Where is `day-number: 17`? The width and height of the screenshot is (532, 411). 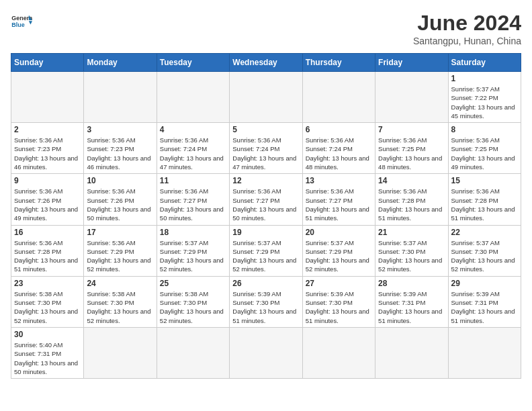
day-number: 17 is located at coordinates (120, 232).